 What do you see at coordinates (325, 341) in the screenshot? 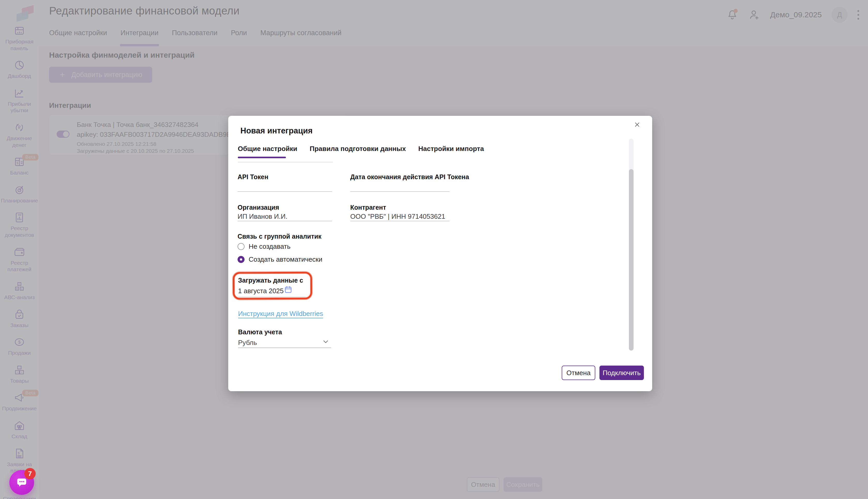
I see `chevron-down-icon` at bounding box center [325, 341].